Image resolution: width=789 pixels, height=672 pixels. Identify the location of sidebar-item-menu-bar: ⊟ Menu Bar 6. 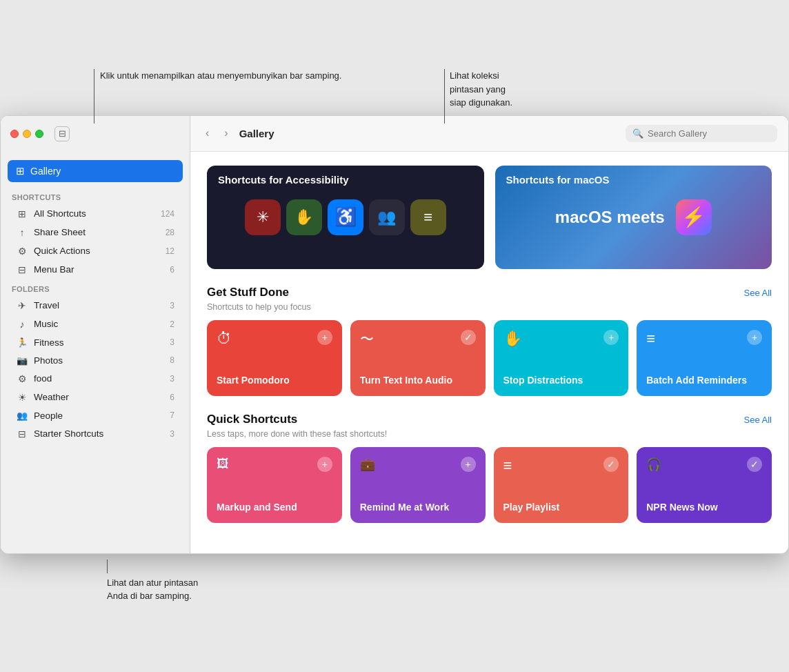
(95, 270).